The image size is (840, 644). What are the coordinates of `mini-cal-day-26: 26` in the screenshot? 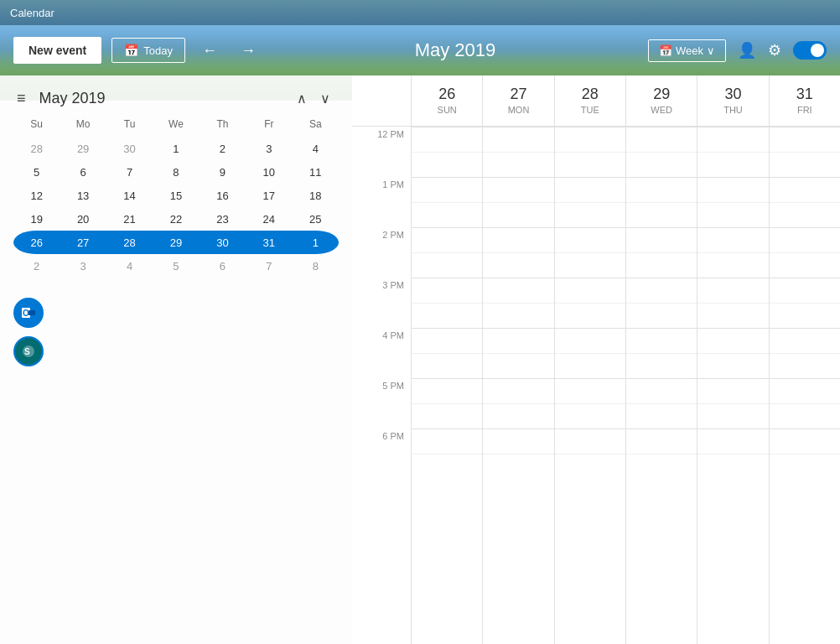 It's located at (37, 242).